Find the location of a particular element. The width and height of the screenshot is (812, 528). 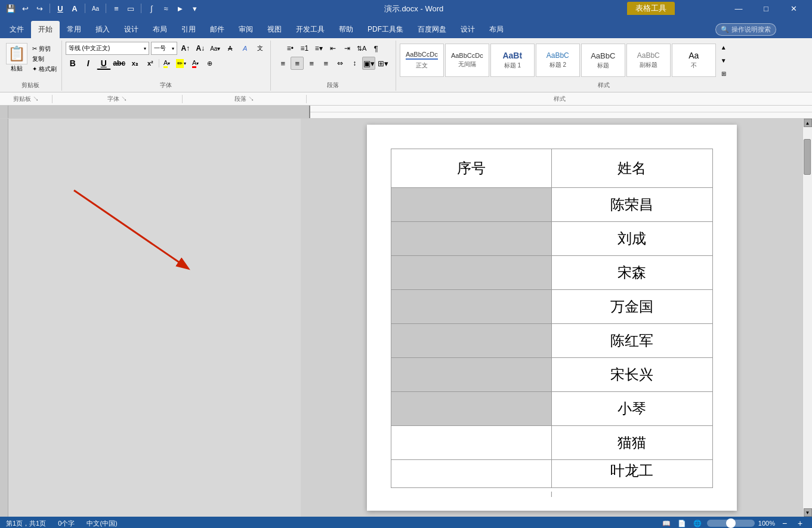

italic-button: I is located at coordinates (88, 63).